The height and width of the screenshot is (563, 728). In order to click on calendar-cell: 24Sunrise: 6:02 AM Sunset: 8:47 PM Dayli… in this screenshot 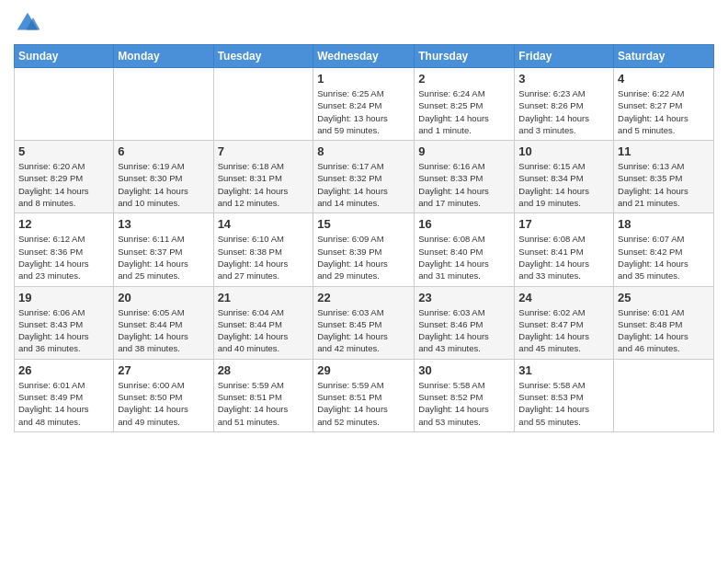, I will do `click(564, 322)`.